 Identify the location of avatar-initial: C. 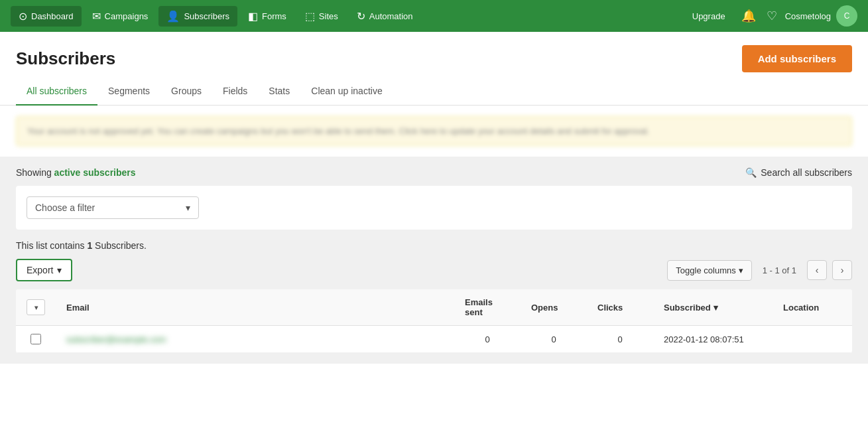
(847, 16).